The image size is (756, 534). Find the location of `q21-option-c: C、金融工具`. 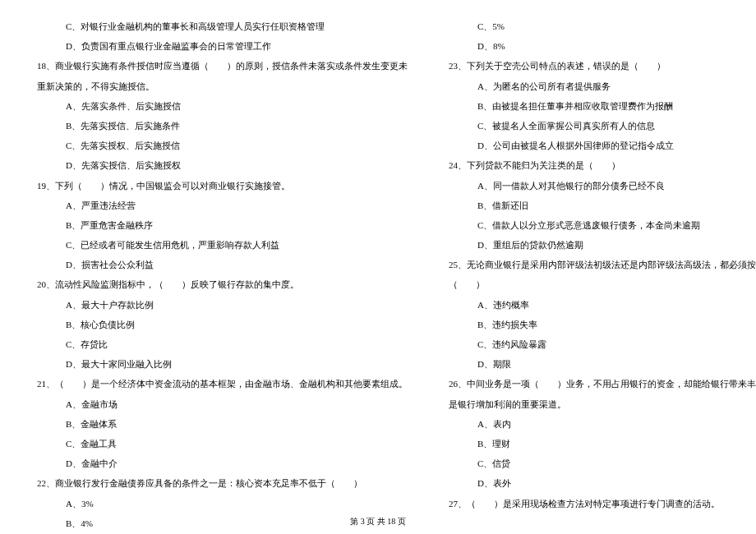

q21-option-c: C、金融工具 is located at coordinates (219, 444).